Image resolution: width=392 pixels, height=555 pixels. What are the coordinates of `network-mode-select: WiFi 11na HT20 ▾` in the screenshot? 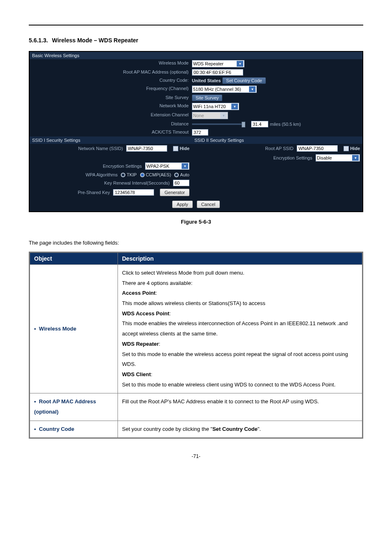 It's located at (215, 106).